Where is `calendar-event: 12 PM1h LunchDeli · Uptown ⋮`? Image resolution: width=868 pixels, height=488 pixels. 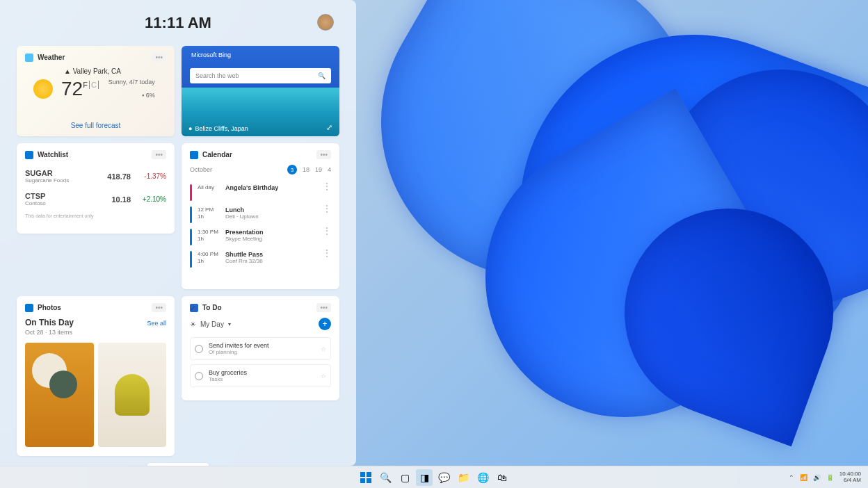 calendar-event: 12 PM1h LunchDeli · Uptown ⋮ is located at coordinates (260, 215).